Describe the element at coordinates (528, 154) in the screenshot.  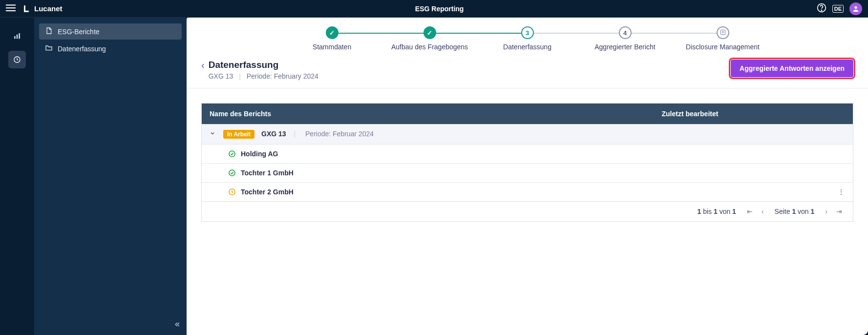
I see `table-row: Holding AG` at that location.